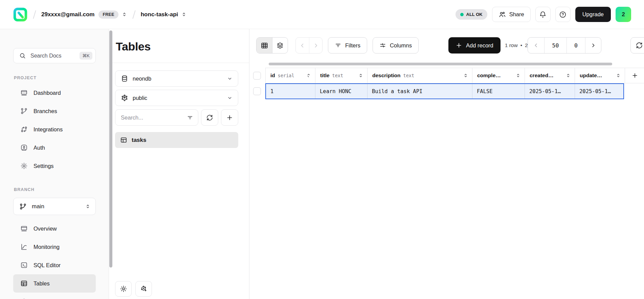 The image size is (644, 299). I want to click on filters-button: Filters, so click(348, 45).